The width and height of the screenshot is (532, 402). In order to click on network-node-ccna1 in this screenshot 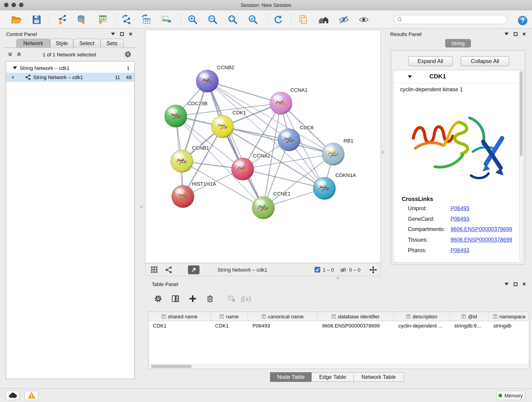, I will do `click(281, 103)`.